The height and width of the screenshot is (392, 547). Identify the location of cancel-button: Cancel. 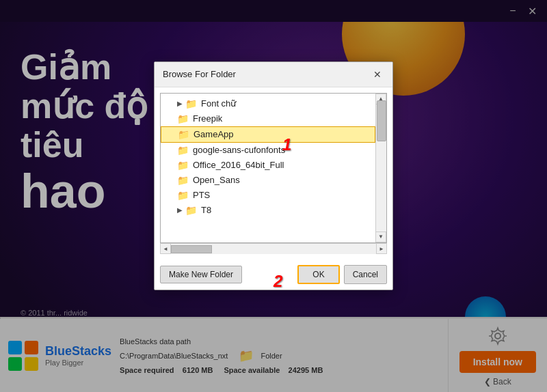
(365, 275).